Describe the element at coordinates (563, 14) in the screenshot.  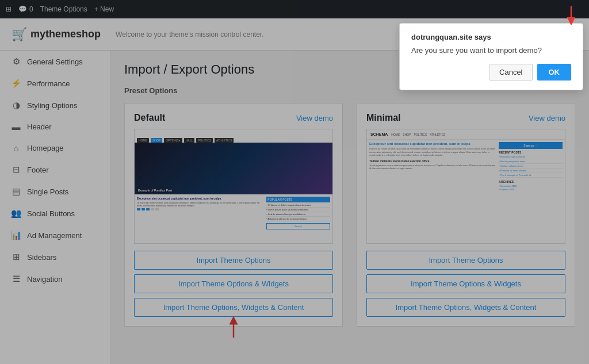
I see `dialog-arrow-annotation` at that location.